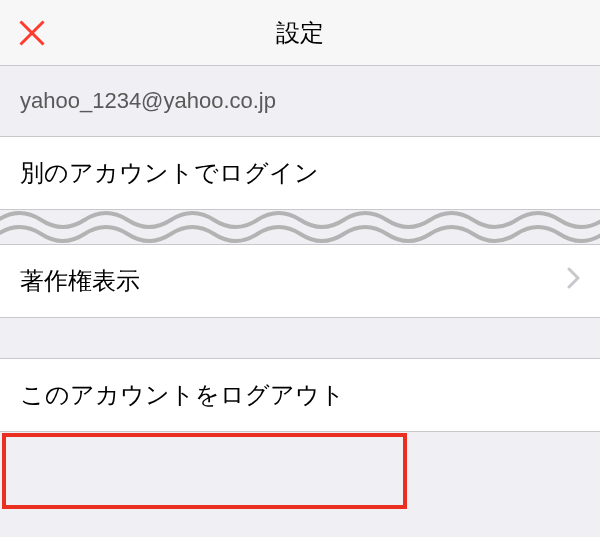 The height and width of the screenshot is (537, 600). Describe the element at coordinates (170, 173) in the screenshot. I see `login-other-label: 別のアカウントでログイン` at that location.